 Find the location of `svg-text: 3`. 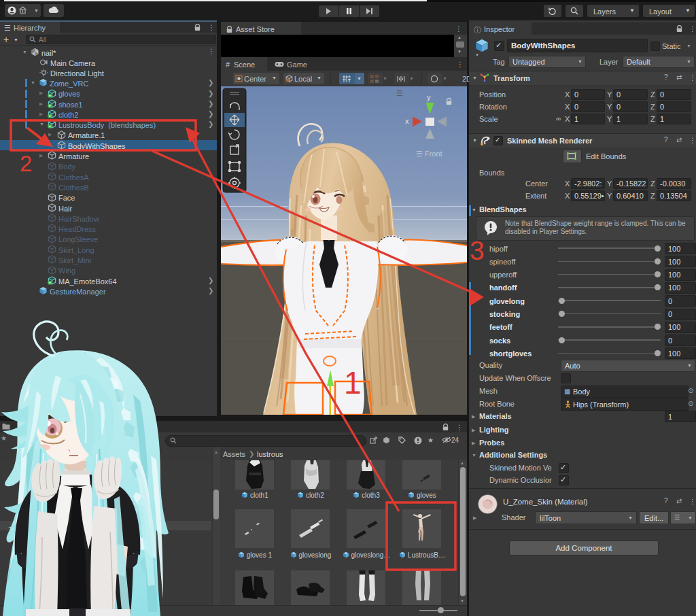

svg-text: 3 is located at coordinates (477, 250).